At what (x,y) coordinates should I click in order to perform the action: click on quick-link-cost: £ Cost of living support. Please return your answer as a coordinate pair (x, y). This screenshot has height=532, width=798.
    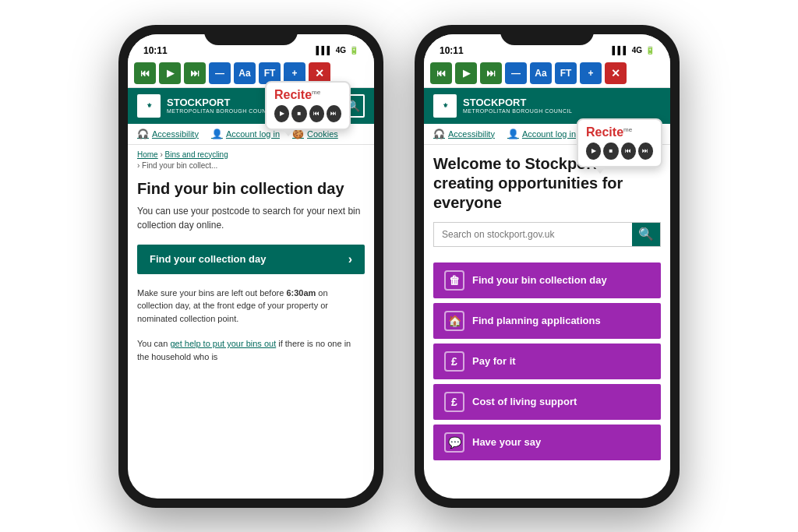
    Looking at the image, I should click on (547, 402).